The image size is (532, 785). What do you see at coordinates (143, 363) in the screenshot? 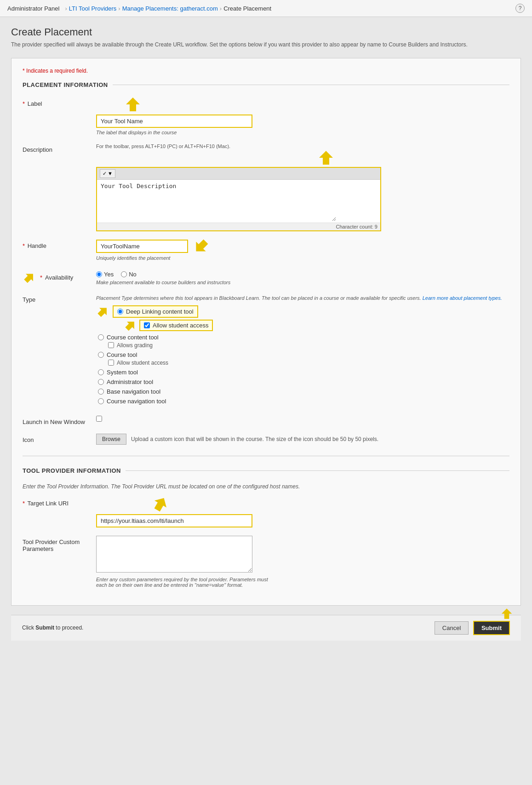
I see `course-tool-student-label: Allow student access` at bounding box center [143, 363].